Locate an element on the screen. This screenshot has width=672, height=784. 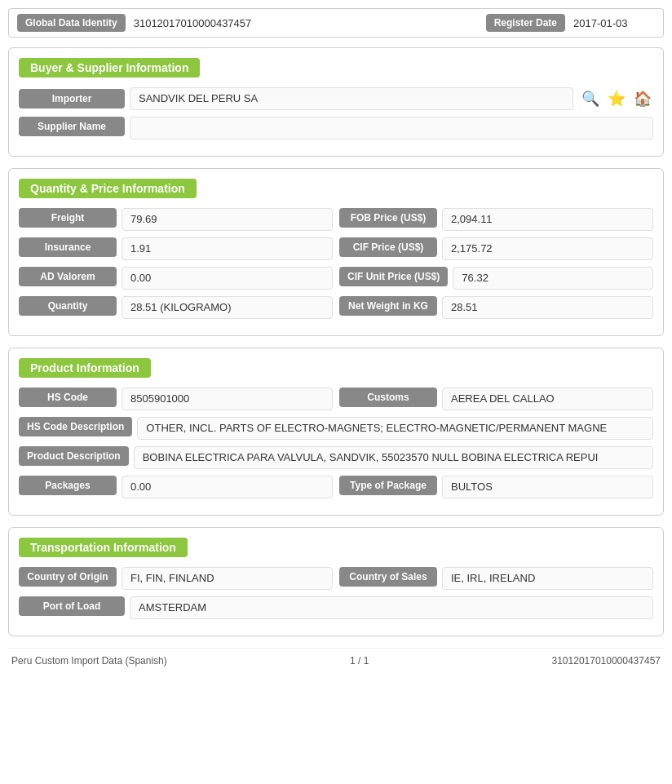
type-package-field: Type of Package BULTOS is located at coordinates (496, 487).